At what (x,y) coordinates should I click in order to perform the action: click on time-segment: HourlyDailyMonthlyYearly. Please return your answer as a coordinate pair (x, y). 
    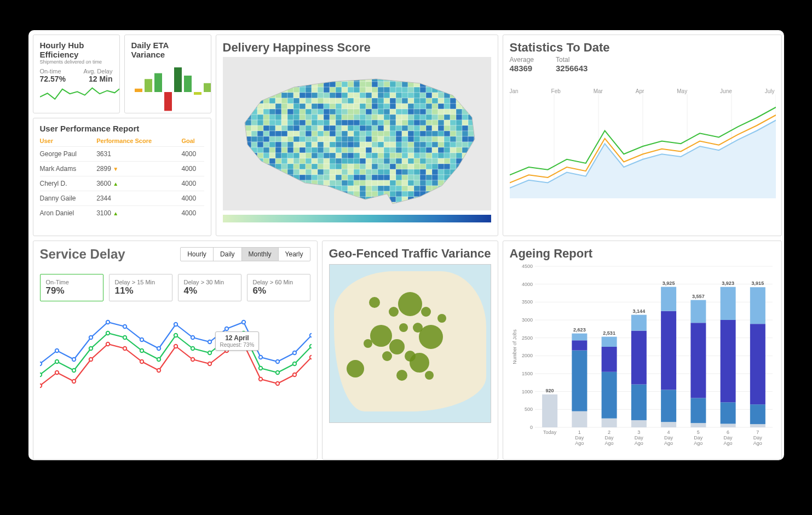
    Looking at the image, I should click on (245, 254).